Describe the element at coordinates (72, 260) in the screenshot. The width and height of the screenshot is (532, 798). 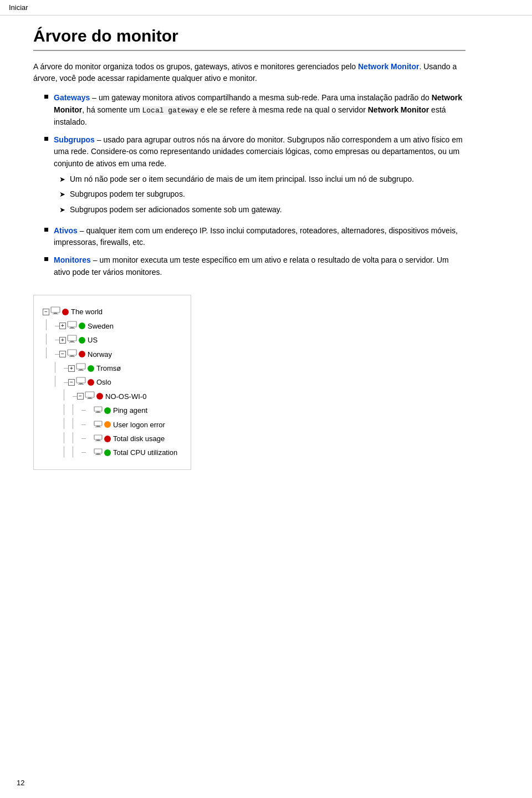
I see `term-monitores: Monitores` at that location.